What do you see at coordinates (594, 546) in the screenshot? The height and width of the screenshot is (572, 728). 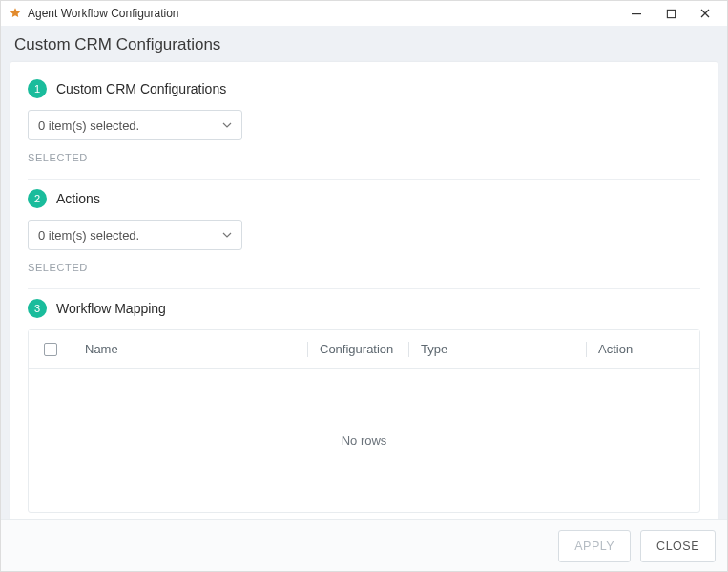 I see `apply-button: APPLY` at bounding box center [594, 546].